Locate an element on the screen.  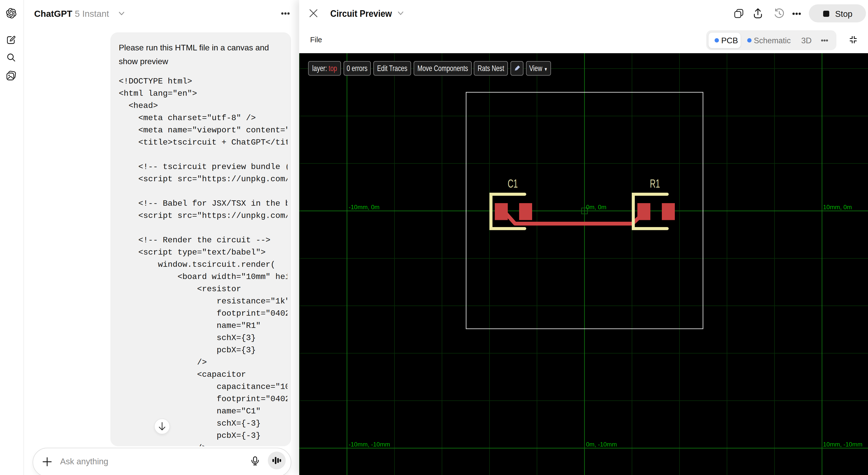
svg-text: -10mm, 0m is located at coordinates (364, 207).